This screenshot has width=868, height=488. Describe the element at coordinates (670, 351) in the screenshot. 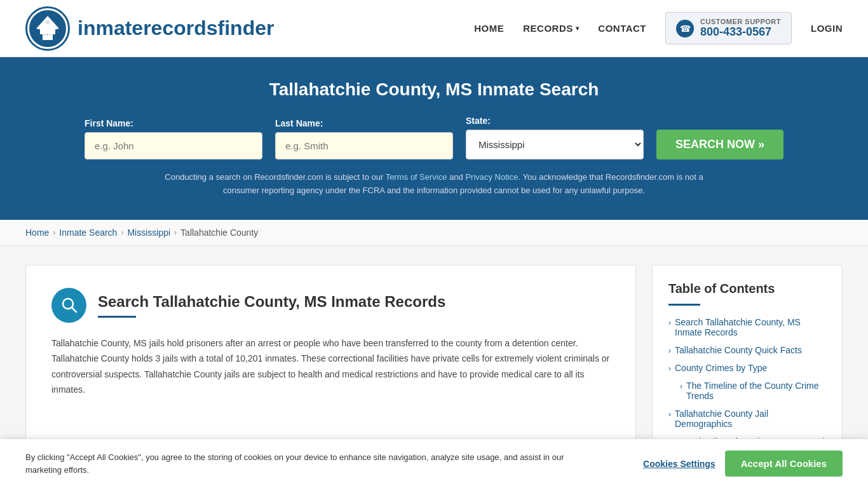

I see `toc-chevron-1: ›` at that location.